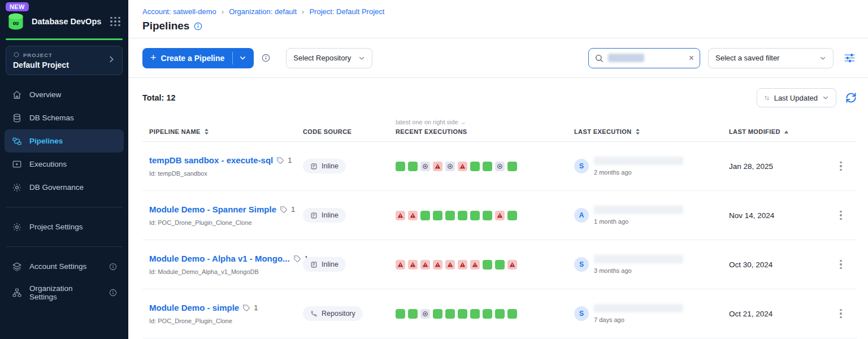 The width and height of the screenshot is (868, 339). What do you see at coordinates (17, 7) in the screenshot?
I see `new-badge: NEW` at bounding box center [17, 7].